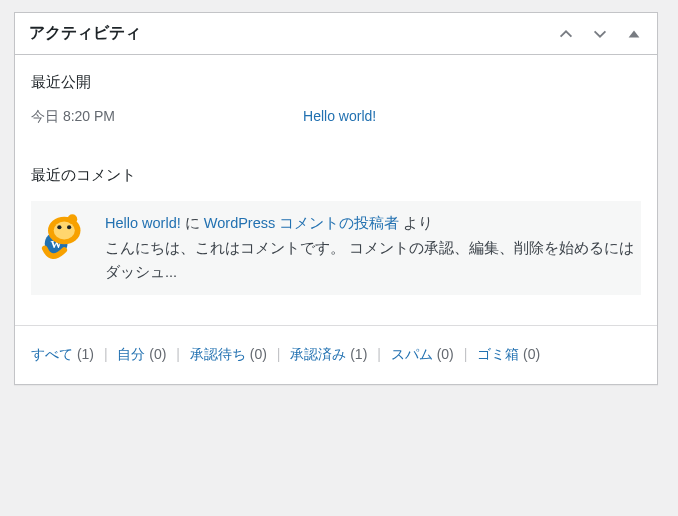 The width and height of the screenshot is (678, 516). What do you see at coordinates (600, 34) in the screenshot?
I see `move-down-icon` at bounding box center [600, 34].